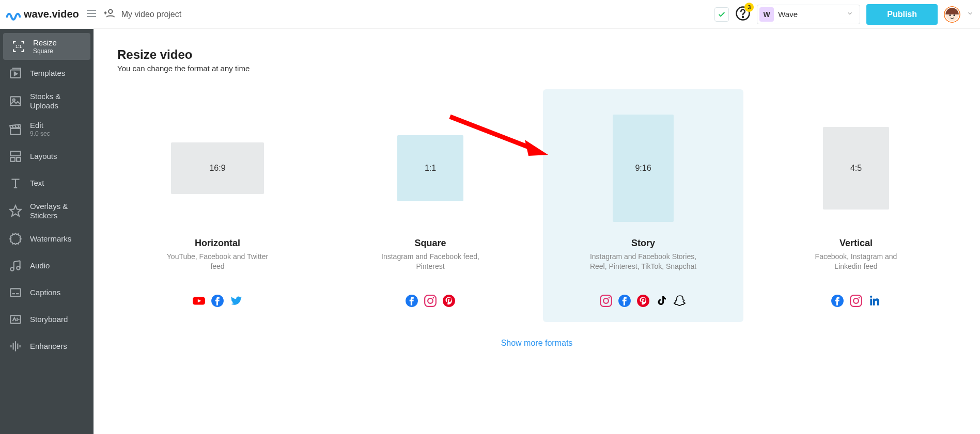 This screenshot has height=434, width=980. What do you see at coordinates (49, 319) in the screenshot?
I see `sidebar-label: Storyboard` at bounding box center [49, 319].